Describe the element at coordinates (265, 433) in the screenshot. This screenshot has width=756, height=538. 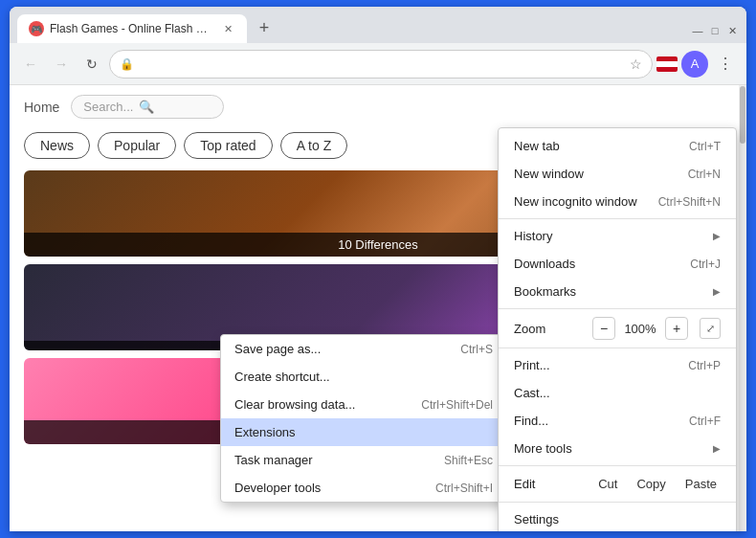
I see `ctx-extensions-label: Extensions` at that location.